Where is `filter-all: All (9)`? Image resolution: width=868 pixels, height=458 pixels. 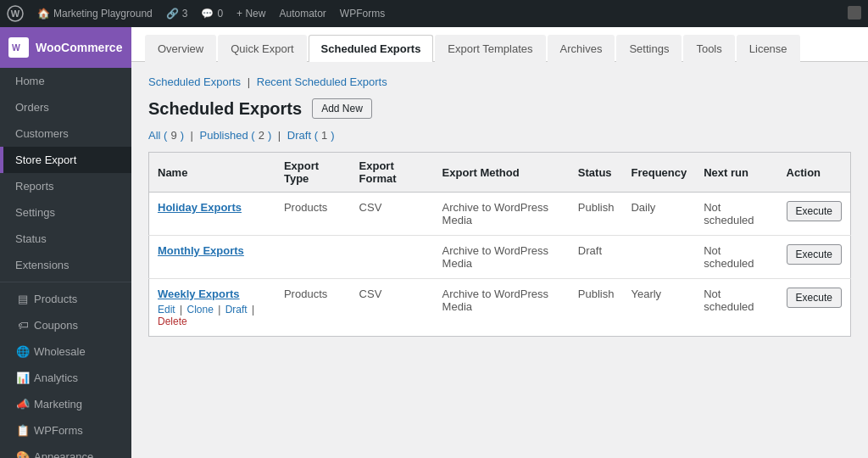 filter-all: All (9) is located at coordinates (166, 136).